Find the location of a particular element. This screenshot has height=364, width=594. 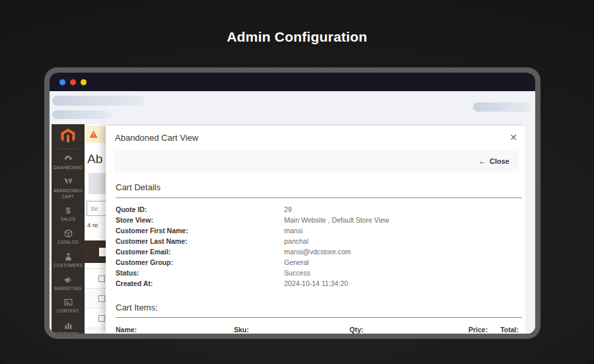

sidebar-item-label: ABANDONED CART is located at coordinates (68, 194).